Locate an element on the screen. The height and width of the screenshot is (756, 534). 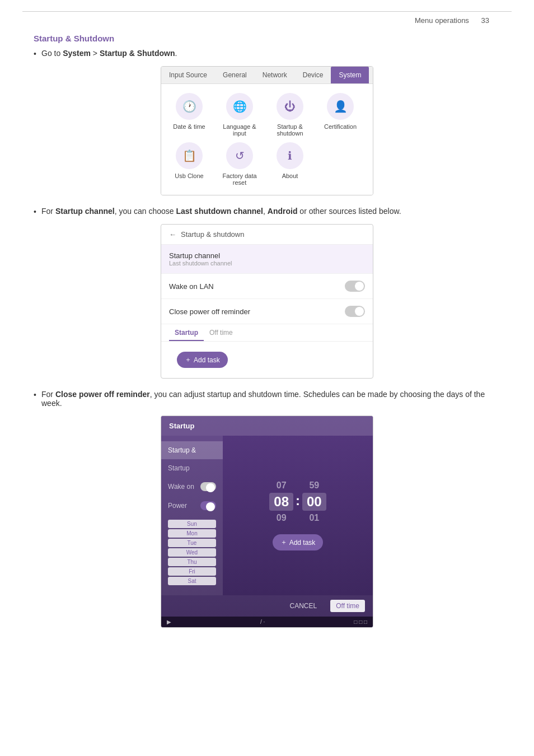
add-task-button: ＋ Add task is located at coordinates (203, 360).